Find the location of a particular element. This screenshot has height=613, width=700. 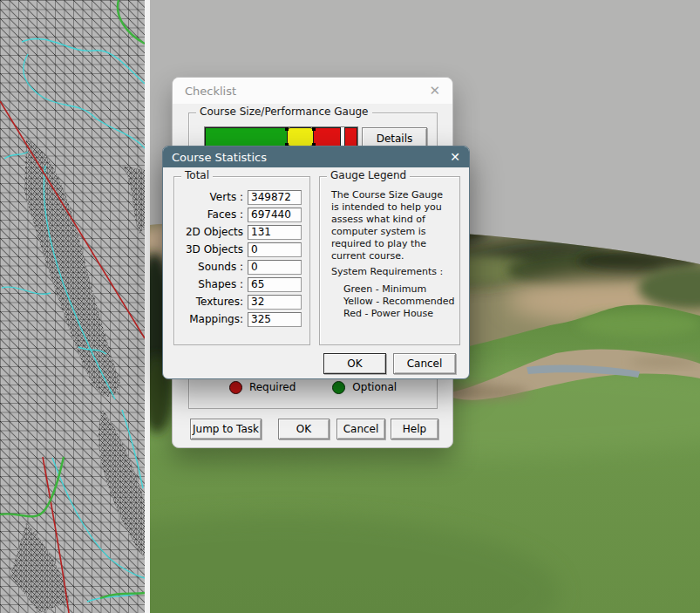

gauge-green-segment is located at coordinates (246, 137).